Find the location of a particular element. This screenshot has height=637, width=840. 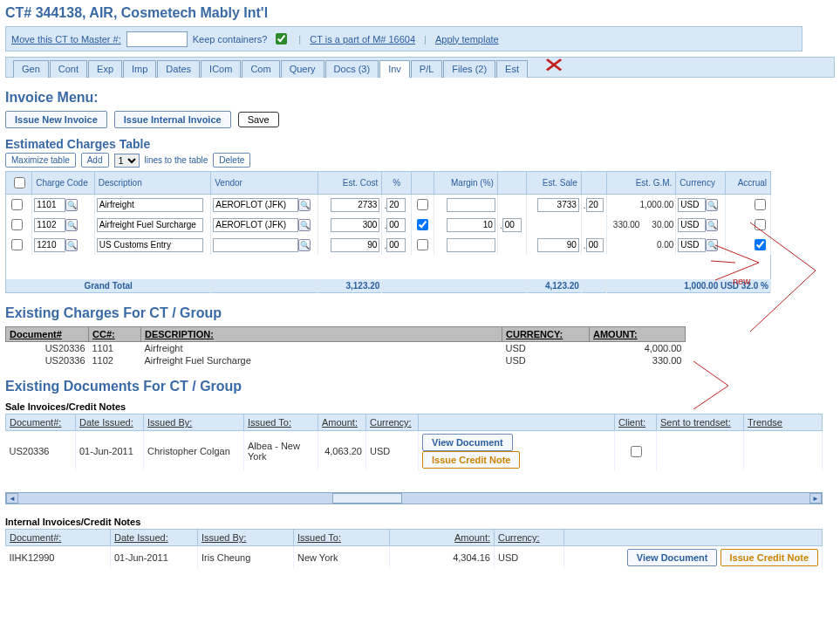

add-lines-button: Add is located at coordinates (95, 161).